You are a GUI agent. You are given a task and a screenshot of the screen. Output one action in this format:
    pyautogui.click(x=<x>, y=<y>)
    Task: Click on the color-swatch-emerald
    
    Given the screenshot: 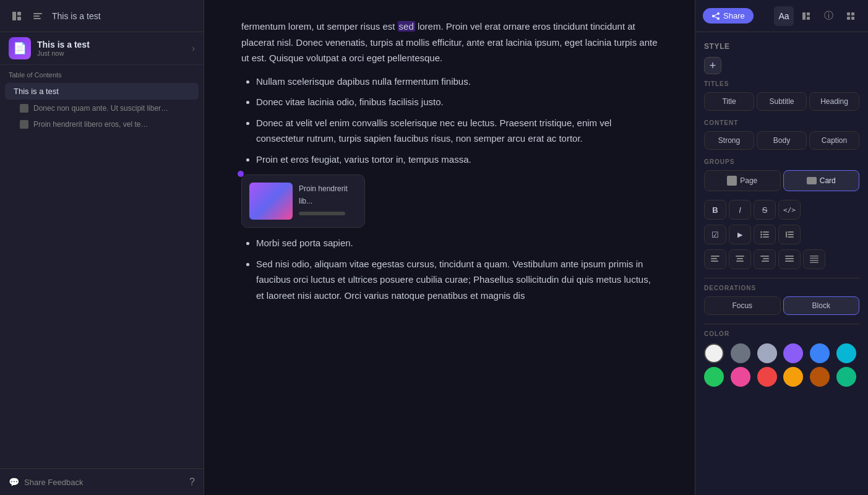 What is the action you would take?
    pyautogui.click(x=846, y=377)
    